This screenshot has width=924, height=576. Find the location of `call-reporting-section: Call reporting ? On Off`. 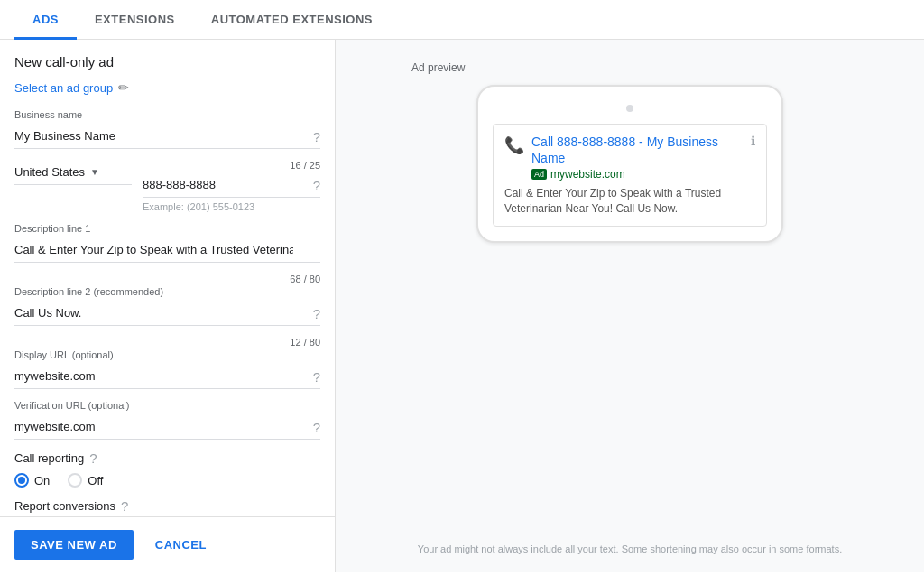

call-reporting-section: Call reporting ? On Off is located at coordinates (168, 469).